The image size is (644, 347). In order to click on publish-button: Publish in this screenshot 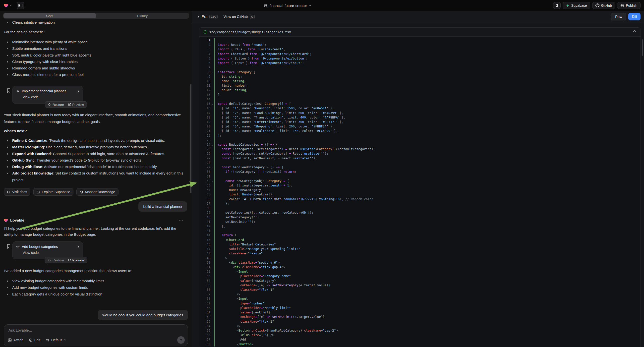, I will do `click(629, 6)`.